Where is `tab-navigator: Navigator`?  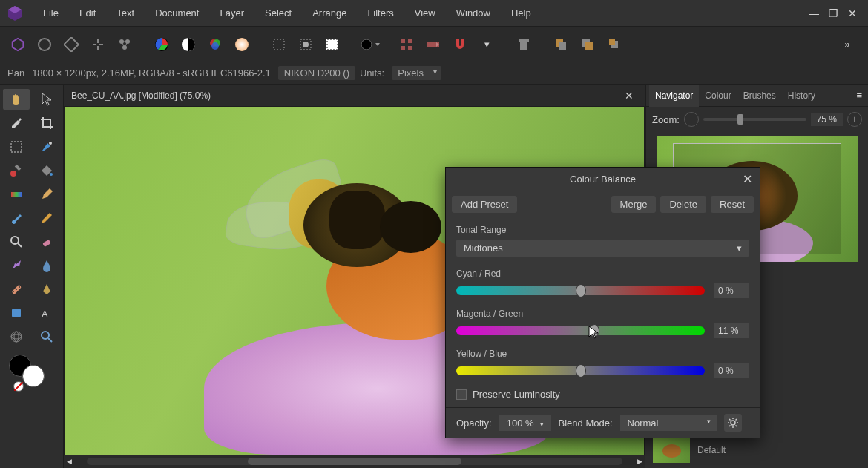
tab-navigator: Navigator is located at coordinates (674, 96).